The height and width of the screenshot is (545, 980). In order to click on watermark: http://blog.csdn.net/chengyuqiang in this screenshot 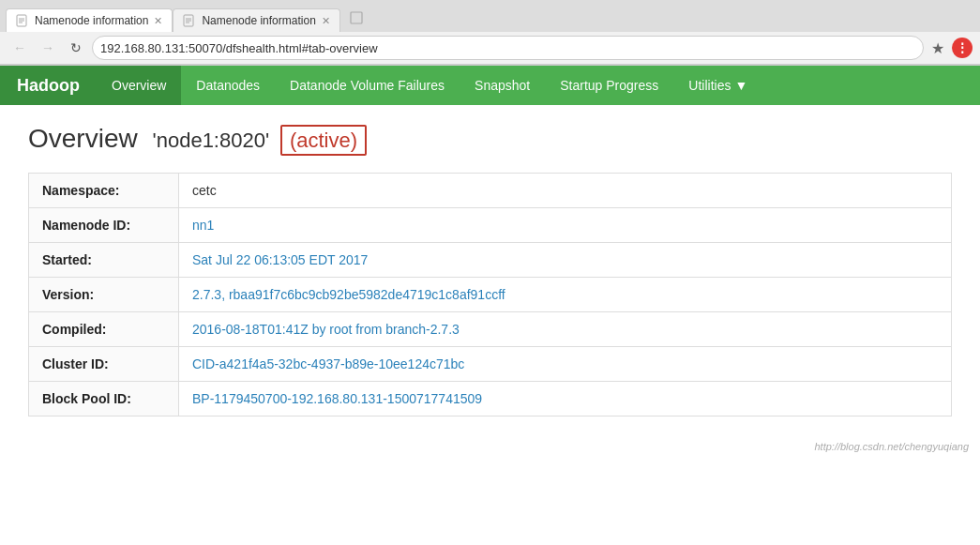, I will do `click(490, 446)`.